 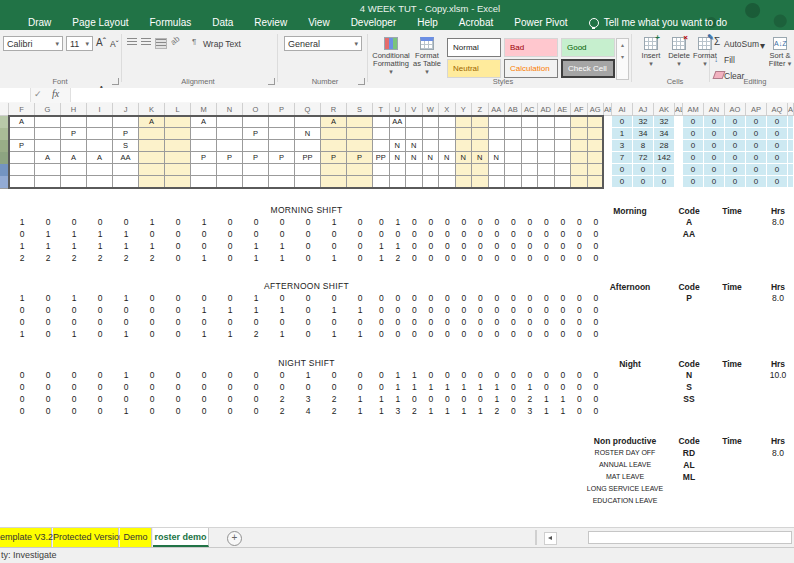 I want to click on tell-me-box: Tell me what you want to do, so click(x=658, y=22).